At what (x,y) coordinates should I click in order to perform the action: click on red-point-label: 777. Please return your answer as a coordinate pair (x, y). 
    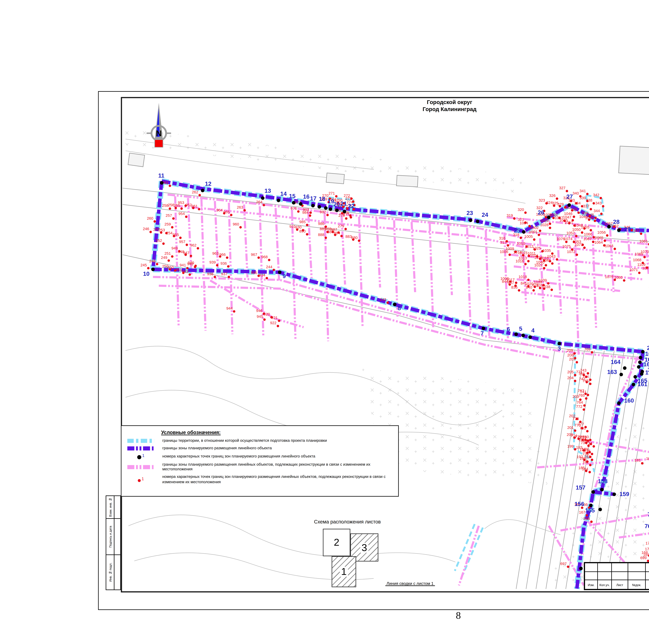
    Looking at the image, I should click on (581, 424).